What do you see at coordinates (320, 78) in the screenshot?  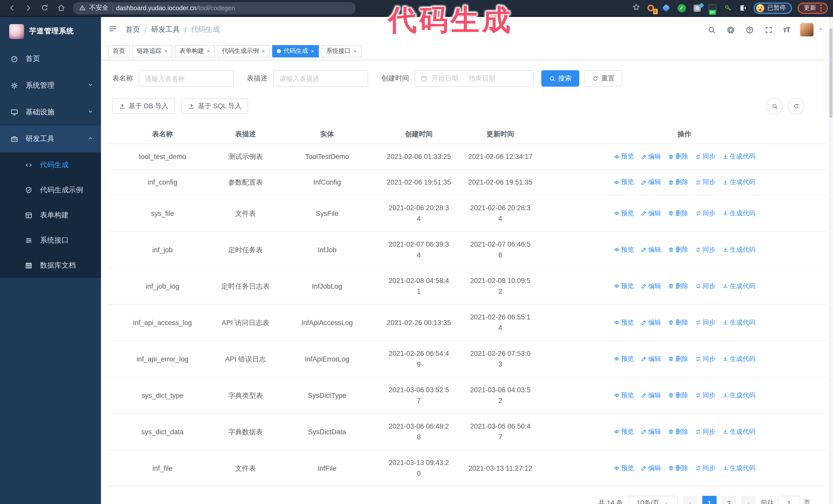 I see `table-desc-input` at bounding box center [320, 78].